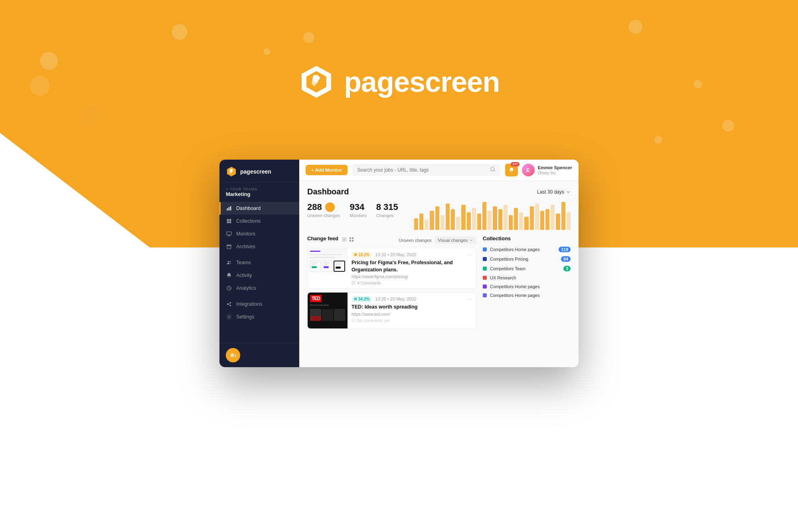 The height and width of the screenshot is (532, 798). I want to click on date-filter: Last 30 days, so click(554, 192).